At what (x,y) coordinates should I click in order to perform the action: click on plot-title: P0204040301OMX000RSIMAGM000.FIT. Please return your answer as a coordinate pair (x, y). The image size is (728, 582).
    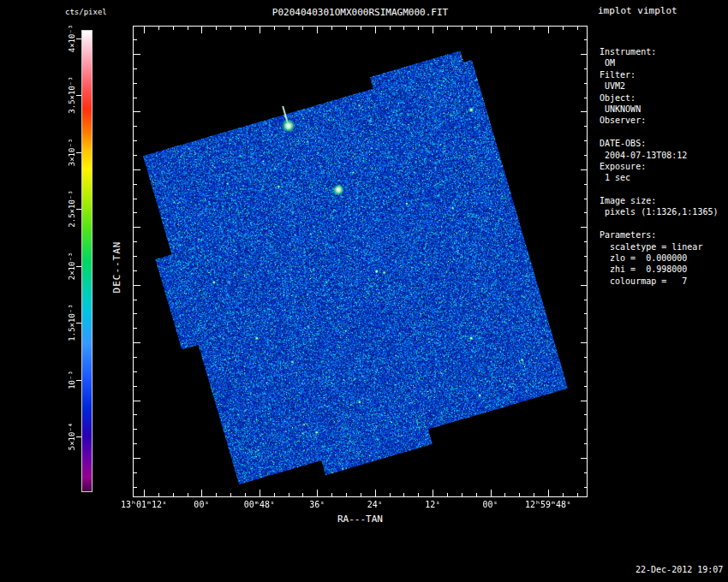
    Looking at the image, I should click on (360, 12).